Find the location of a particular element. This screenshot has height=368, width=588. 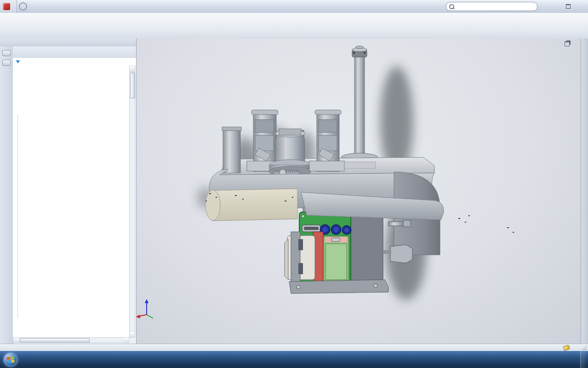

help-button is located at coordinates (546, 6).